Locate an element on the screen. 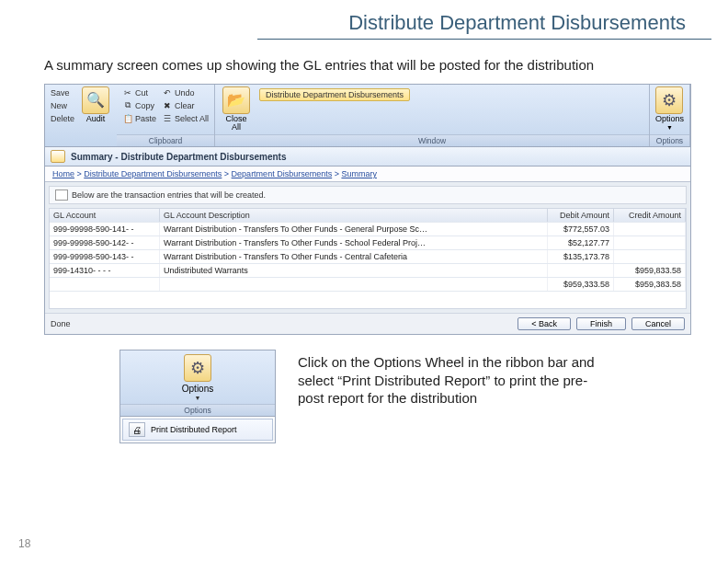 This screenshot has height=563, width=728. table-row: 999-99998-590-141- - Warrant Distributio… is located at coordinates (368, 230).